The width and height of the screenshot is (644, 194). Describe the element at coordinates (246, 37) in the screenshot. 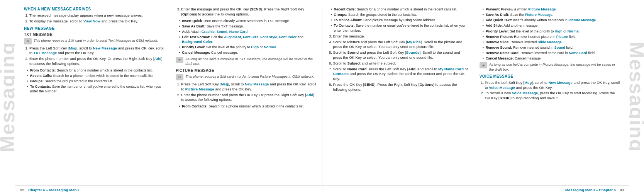

I see `col2-substeps: Insert Quick Text: Inserts already writt…` at that location.